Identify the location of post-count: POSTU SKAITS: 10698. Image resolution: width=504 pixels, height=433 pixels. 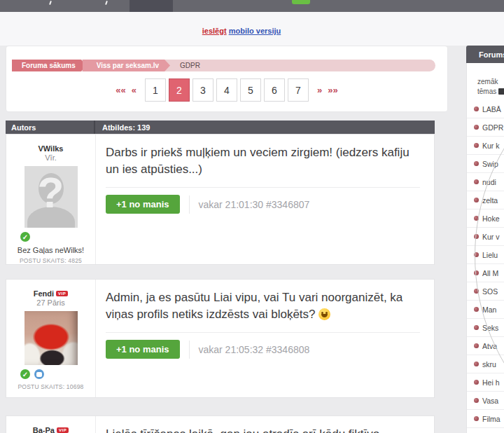
(50, 387).